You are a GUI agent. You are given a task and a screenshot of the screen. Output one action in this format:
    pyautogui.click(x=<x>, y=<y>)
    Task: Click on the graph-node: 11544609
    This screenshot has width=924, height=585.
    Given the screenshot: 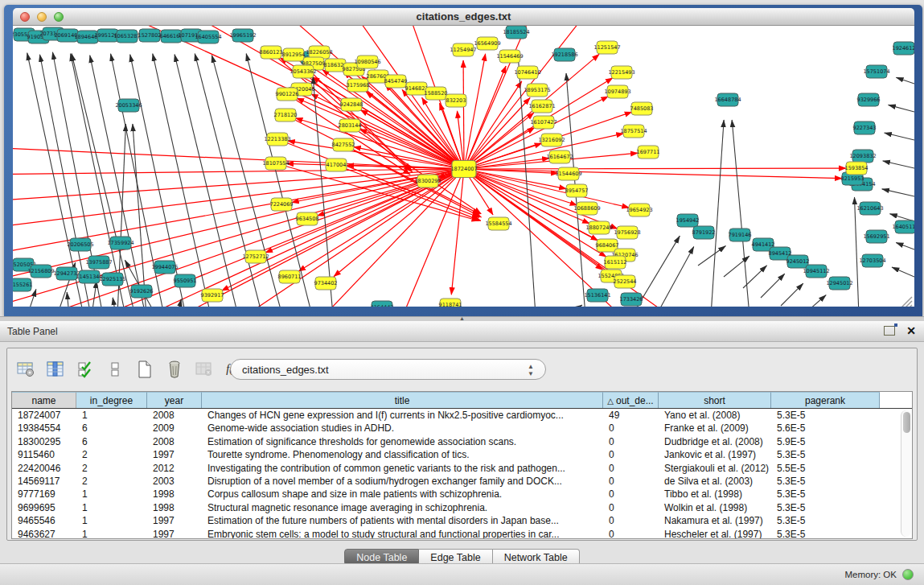 What is the action you would take?
    pyautogui.click(x=568, y=174)
    